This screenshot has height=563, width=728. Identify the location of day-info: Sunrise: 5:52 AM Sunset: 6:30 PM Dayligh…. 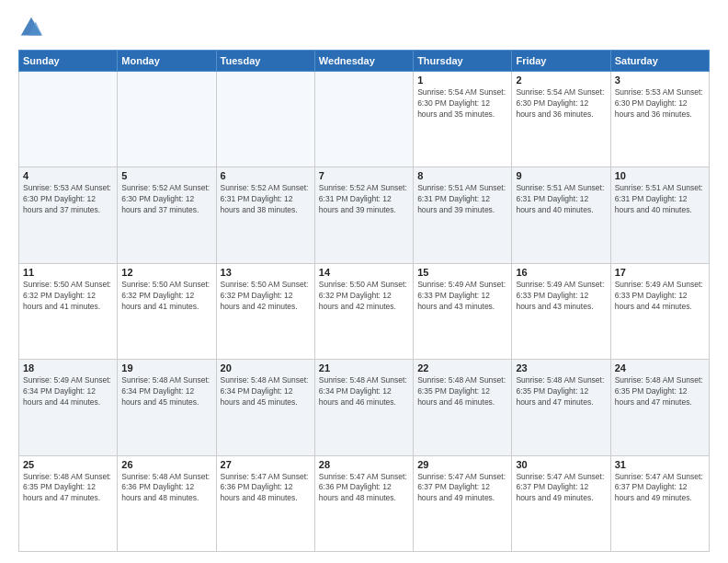
(166, 200).